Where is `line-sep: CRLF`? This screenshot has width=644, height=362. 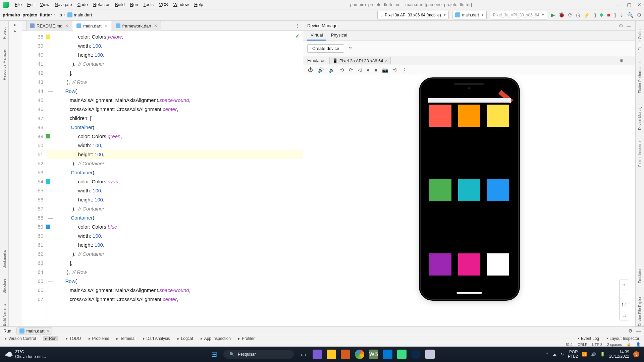 line-sep: CRLF is located at coordinates (582, 345).